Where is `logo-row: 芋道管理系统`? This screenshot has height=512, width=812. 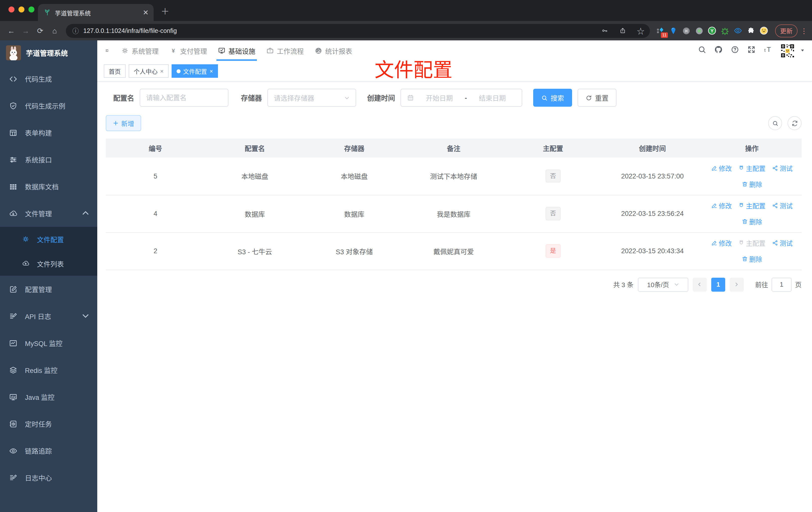
logo-row: 芋道管理系统 is located at coordinates (49, 53).